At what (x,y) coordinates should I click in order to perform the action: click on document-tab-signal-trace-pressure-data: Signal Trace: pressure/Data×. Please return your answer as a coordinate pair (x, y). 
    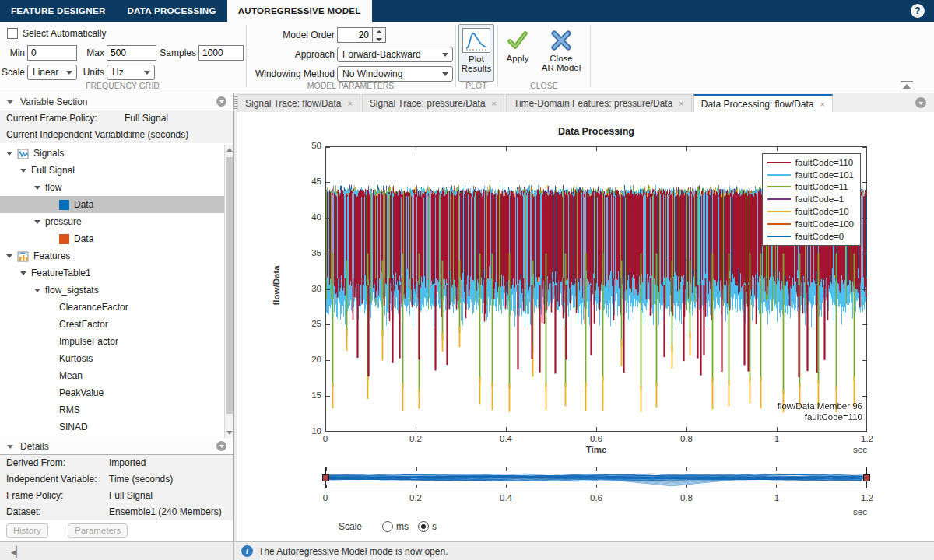
    Looking at the image, I should click on (433, 103).